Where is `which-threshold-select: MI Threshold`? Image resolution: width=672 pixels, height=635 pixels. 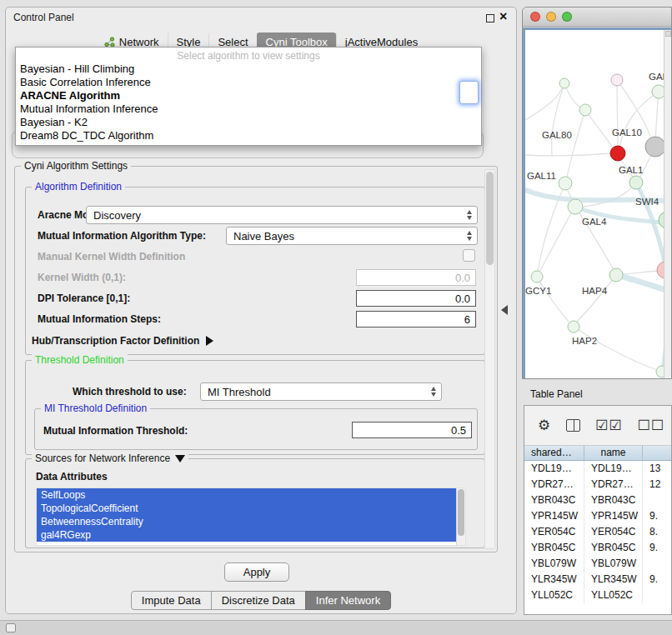 which-threshold-select: MI Threshold is located at coordinates (321, 392).